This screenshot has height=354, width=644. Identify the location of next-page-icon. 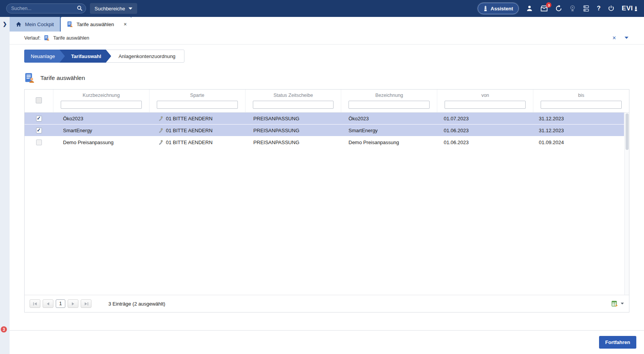
(73, 304).